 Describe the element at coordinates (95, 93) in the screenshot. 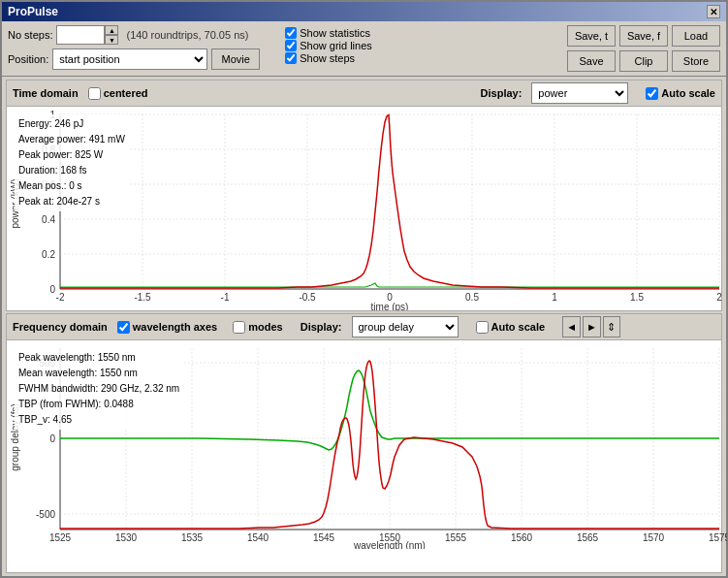

I see `centered-checkbox` at that location.